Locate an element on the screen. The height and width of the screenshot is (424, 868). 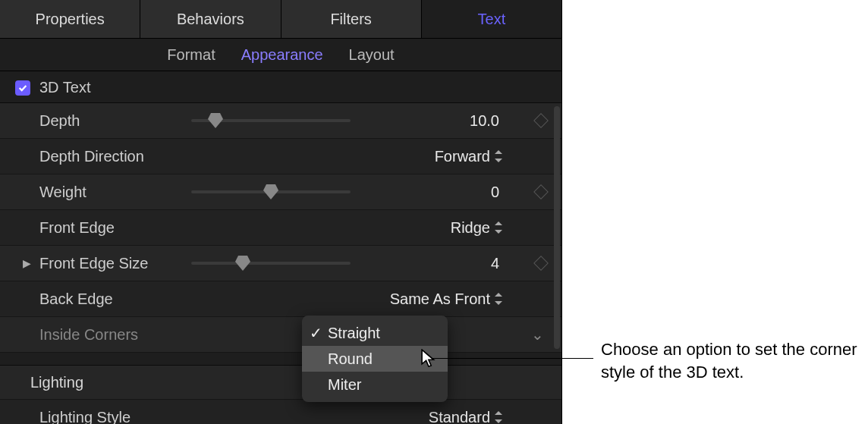
row-depth-direction: Depth Direction Forward is located at coordinates (281, 156).